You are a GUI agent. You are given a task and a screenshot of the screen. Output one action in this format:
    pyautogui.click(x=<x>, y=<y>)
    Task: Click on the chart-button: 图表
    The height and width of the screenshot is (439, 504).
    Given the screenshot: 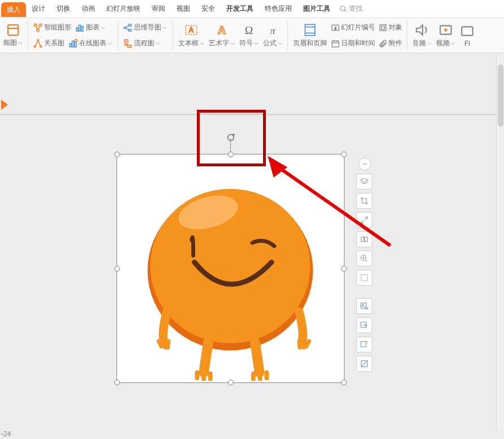 What is the action you would take?
    pyautogui.click(x=91, y=28)
    